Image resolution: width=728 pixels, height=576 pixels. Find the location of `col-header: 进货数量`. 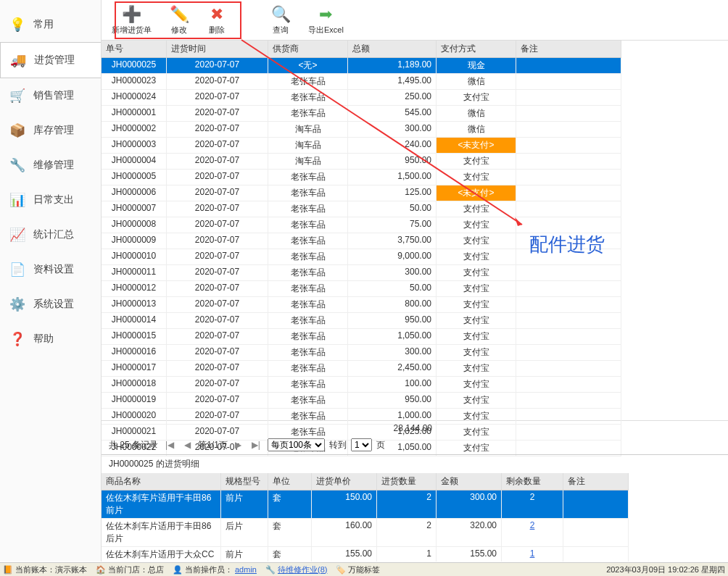

col-header: 进货数量 is located at coordinates (407, 482).